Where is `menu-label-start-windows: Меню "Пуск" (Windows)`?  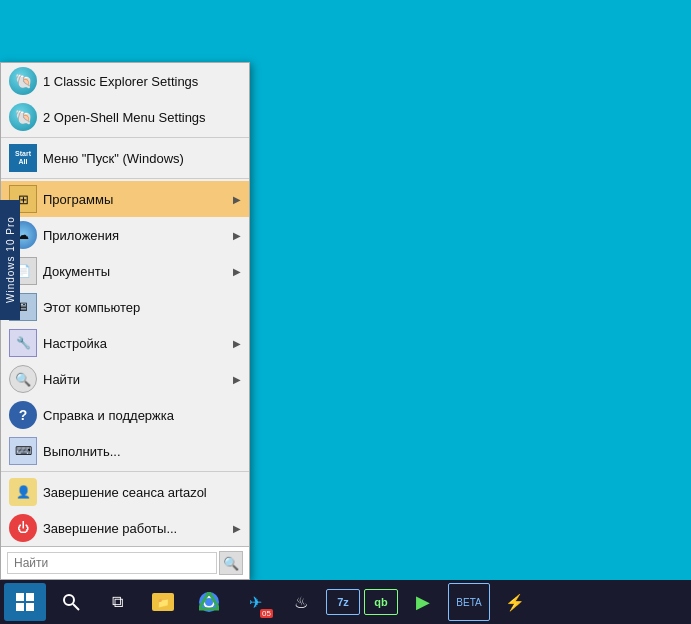 menu-label-start-windows: Меню "Пуск" (Windows) is located at coordinates (142, 158).